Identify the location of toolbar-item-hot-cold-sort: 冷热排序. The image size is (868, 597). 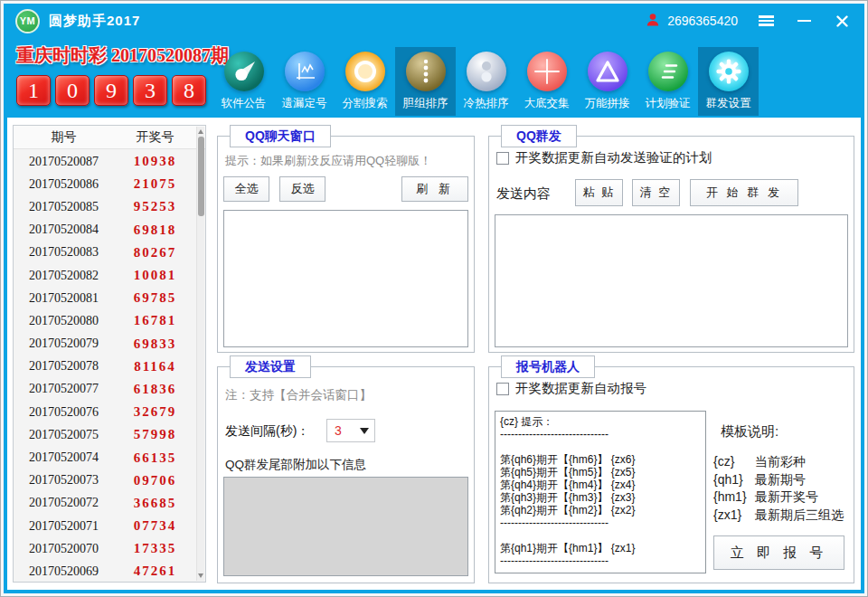
(486, 81).